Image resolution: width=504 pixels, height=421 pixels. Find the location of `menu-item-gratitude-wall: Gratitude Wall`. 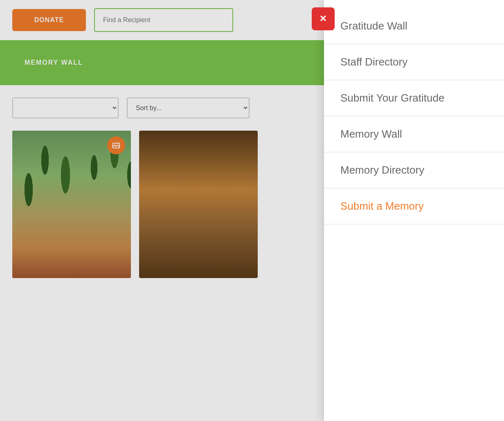

menu-item-gratitude-wall: Gratitude Wall is located at coordinates (414, 26).